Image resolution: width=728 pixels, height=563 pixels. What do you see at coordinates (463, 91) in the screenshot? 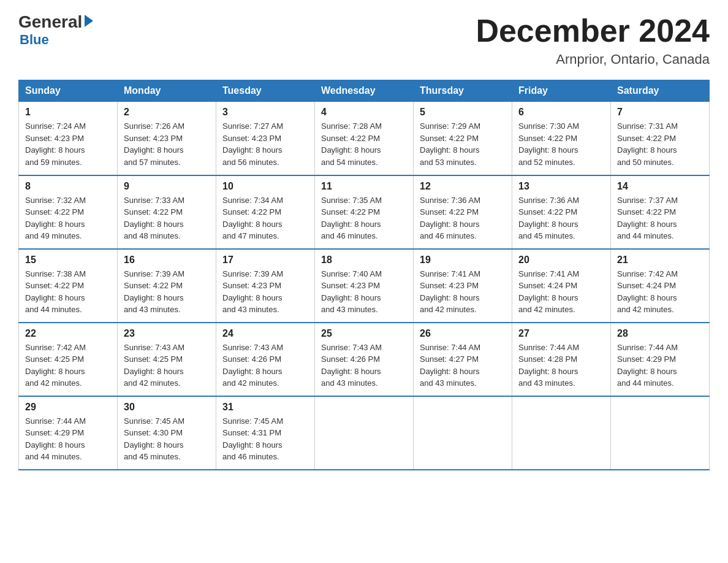
I see `header-thursday: Thursday` at bounding box center [463, 91].